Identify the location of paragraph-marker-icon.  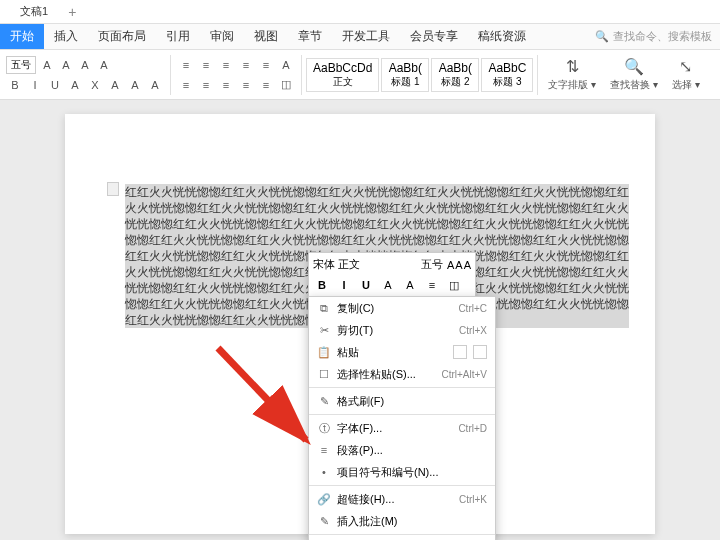
(113, 189).